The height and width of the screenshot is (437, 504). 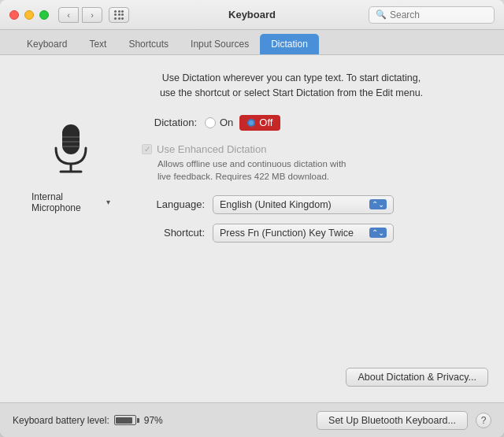 What do you see at coordinates (243, 123) in the screenshot?
I see `dictation-radio-group: On Off` at bounding box center [243, 123].